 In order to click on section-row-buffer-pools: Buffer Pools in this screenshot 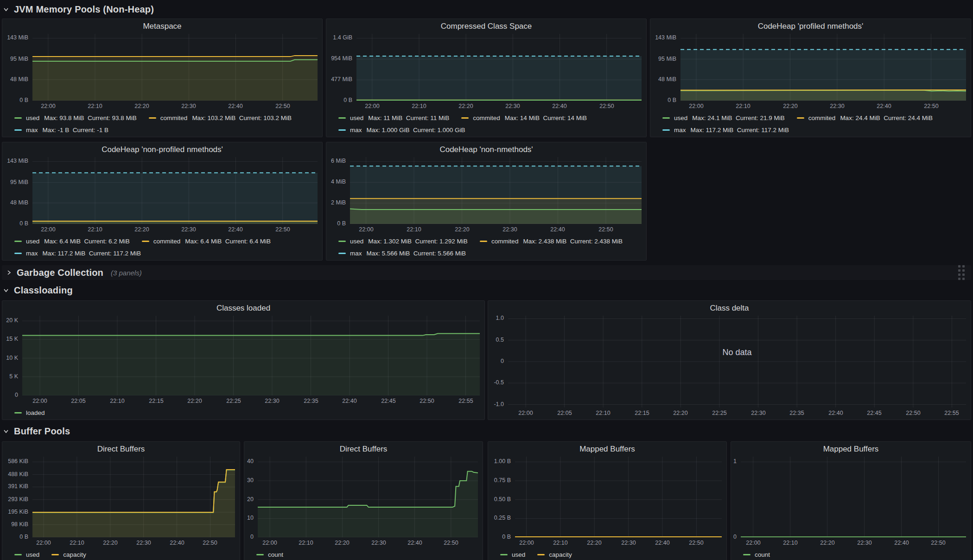, I will do `click(487, 431)`.